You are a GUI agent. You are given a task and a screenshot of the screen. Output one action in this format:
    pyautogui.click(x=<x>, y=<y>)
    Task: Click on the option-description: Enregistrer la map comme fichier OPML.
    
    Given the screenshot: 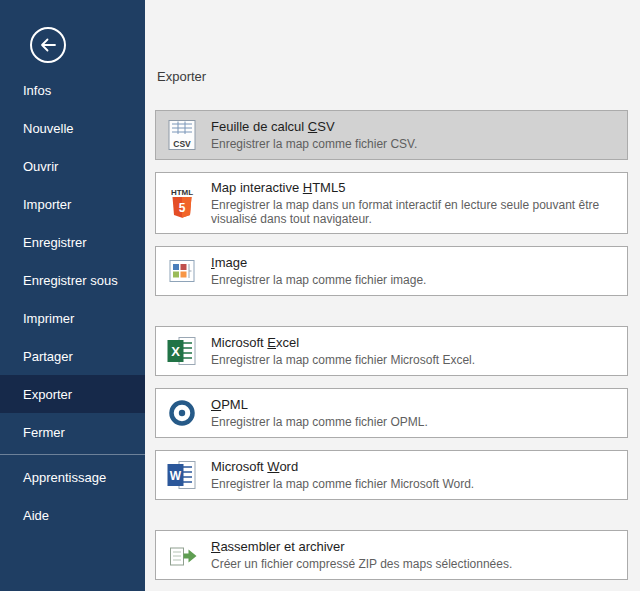 What is the action you would take?
    pyautogui.click(x=320, y=422)
    